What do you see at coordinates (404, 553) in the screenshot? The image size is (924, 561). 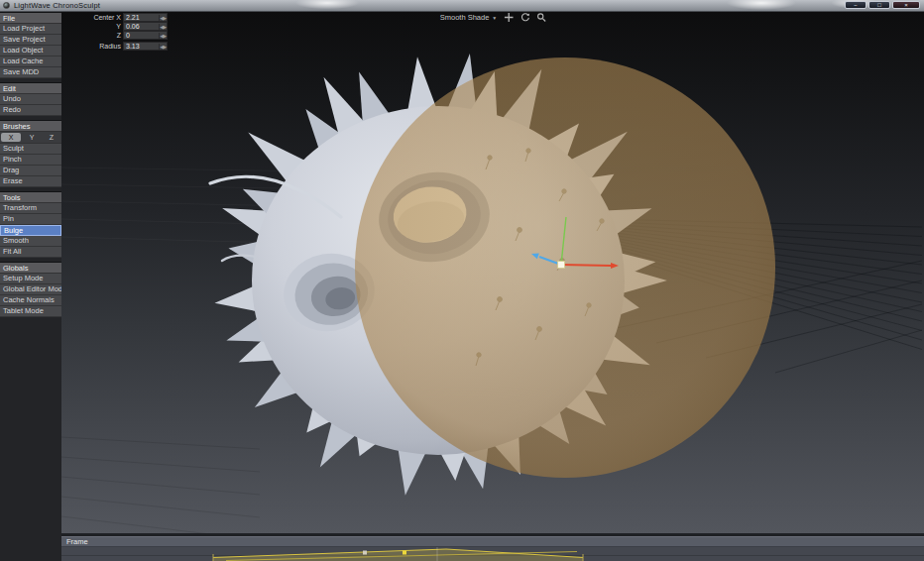 I see `keyframe-dot-active` at bounding box center [404, 553].